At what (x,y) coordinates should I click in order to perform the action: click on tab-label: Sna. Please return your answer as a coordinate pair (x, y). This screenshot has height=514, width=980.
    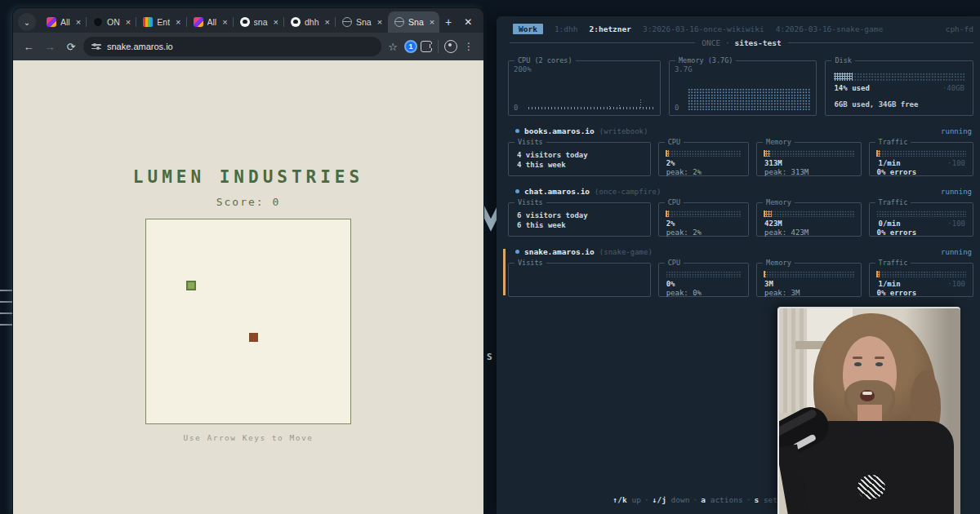
    Looking at the image, I should click on (364, 22).